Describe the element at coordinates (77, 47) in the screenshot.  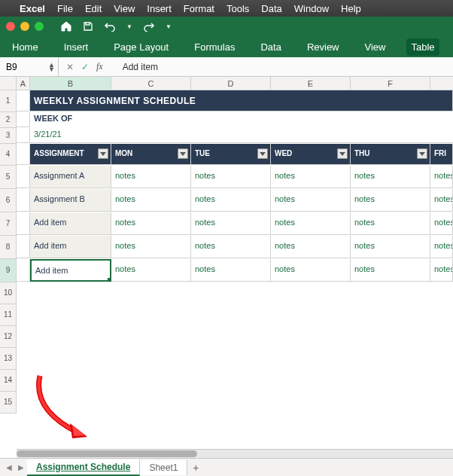
I see `tab-insert: Insert` at that location.